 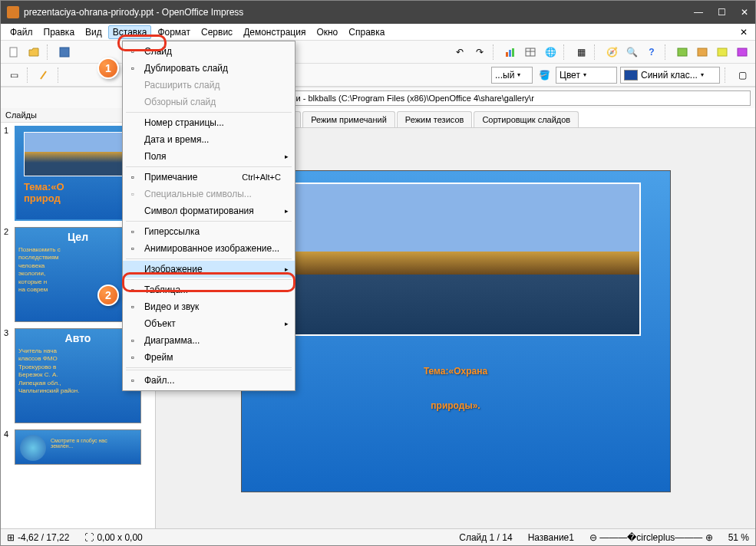 I want to click on menu-item-1: ▫Дублировать слайд, so click(x=209, y=68).